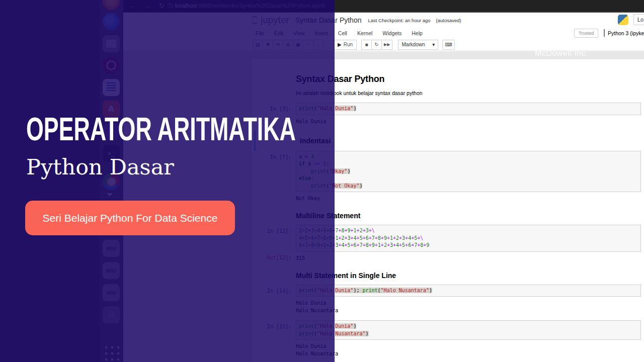 The image size is (644, 362). I want to click on menu-kernel: Kernel, so click(365, 33).